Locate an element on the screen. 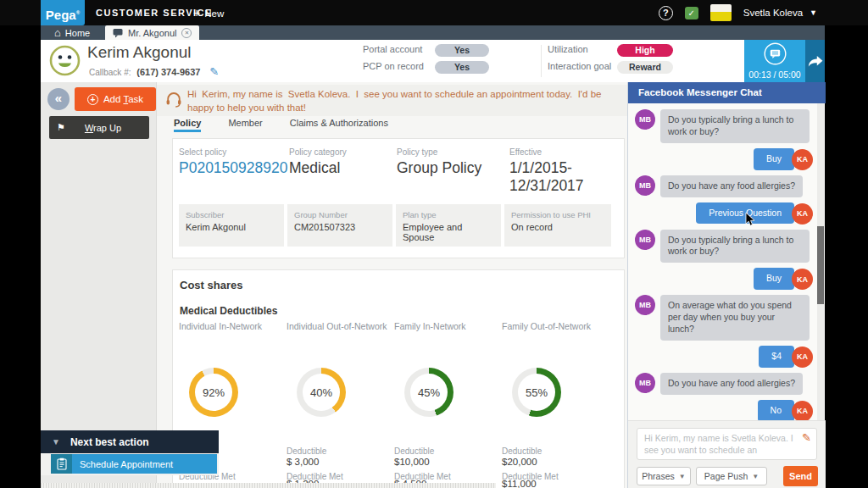  interaction-goal-label: Interaction goal is located at coordinates (580, 66).